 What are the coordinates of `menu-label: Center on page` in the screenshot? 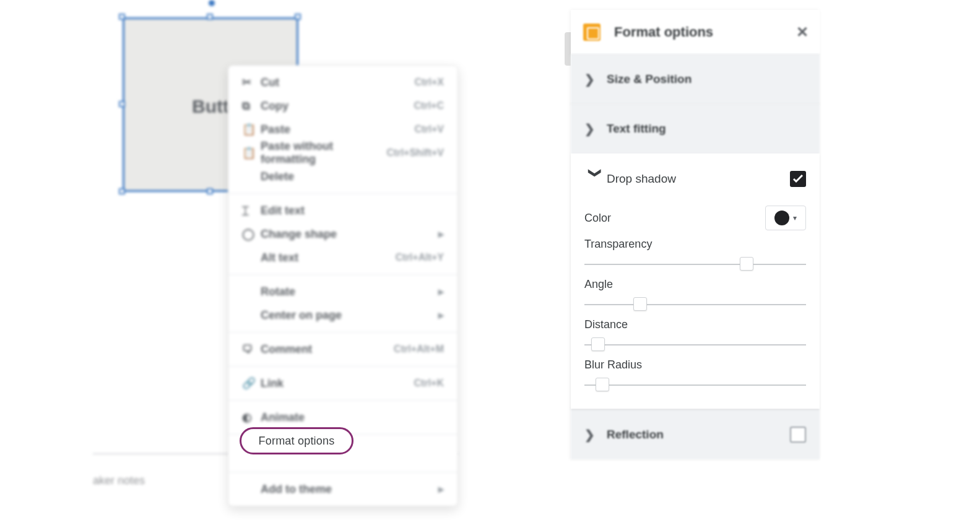 It's located at (349, 316).